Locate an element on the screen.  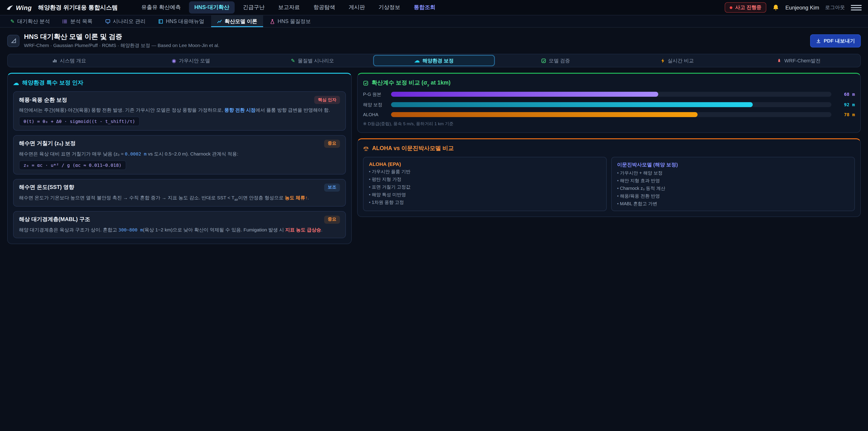
subtab-label: 시나리오 관리 is located at coordinates (129, 21).